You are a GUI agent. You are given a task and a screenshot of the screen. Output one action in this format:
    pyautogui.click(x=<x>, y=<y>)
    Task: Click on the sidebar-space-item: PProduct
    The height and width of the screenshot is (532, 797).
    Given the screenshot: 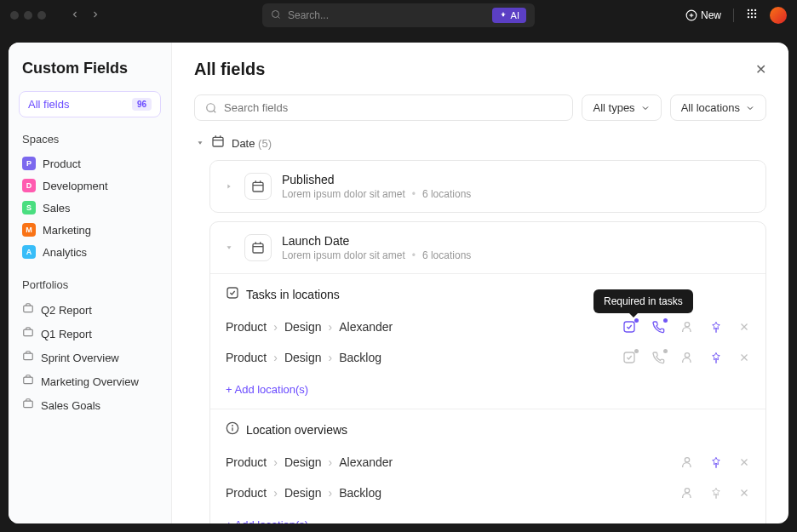 What is the action you would take?
    pyautogui.click(x=90, y=163)
    